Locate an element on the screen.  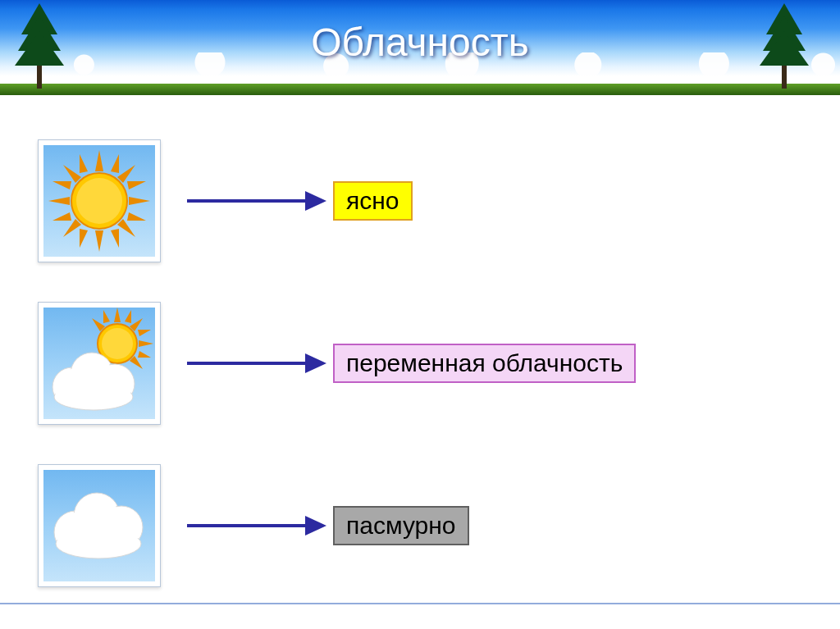
partly-cloudy-icon is located at coordinates (99, 363).